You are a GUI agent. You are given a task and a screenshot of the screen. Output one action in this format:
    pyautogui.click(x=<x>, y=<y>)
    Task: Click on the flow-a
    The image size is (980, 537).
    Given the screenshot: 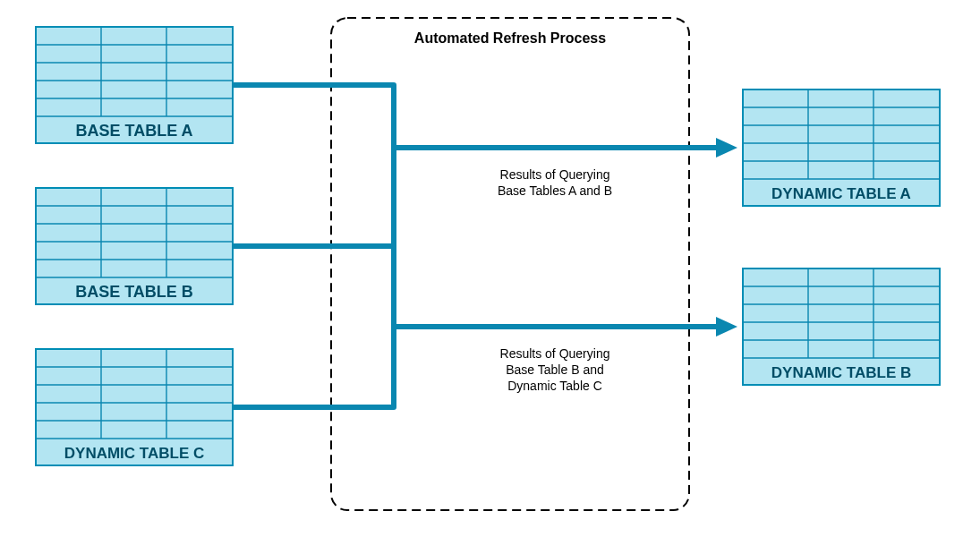 What is the action you would take?
    pyautogui.click(x=313, y=116)
    